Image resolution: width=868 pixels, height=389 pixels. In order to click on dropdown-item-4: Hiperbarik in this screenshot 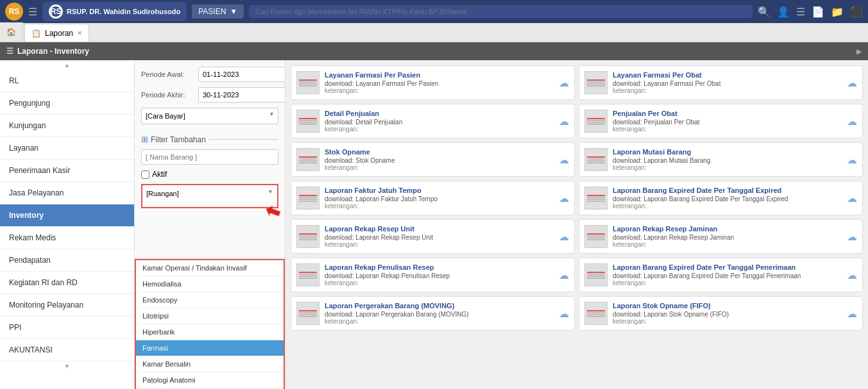, I will do `click(210, 332)`.